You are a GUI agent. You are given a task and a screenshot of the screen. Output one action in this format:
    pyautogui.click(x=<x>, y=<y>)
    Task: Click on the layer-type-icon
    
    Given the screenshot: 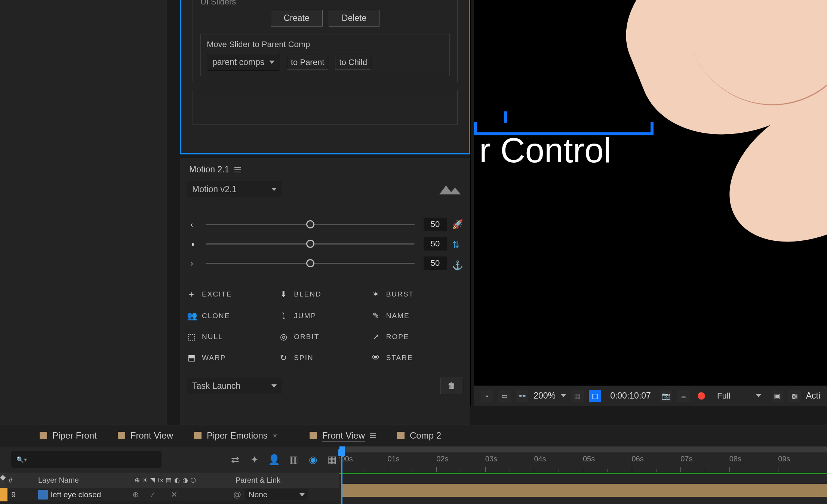 What is the action you would take?
    pyautogui.click(x=43, y=495)
    